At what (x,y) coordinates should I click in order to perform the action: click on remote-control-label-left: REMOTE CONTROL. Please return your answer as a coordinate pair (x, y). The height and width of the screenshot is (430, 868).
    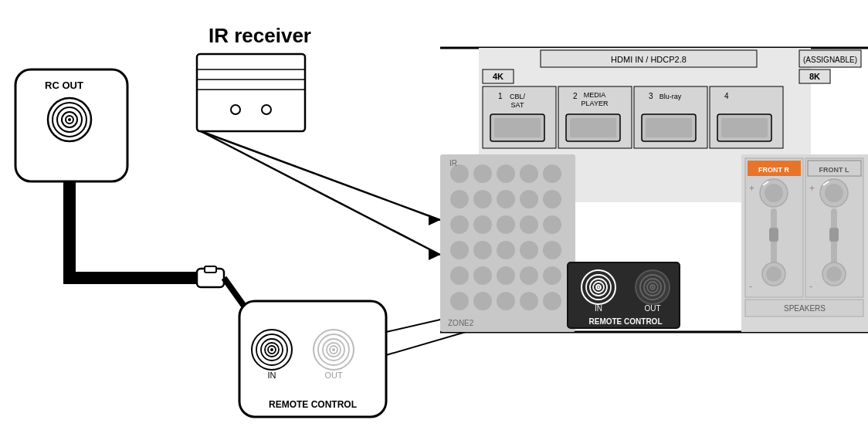
    Looking at the image, I should click on (313, 405).